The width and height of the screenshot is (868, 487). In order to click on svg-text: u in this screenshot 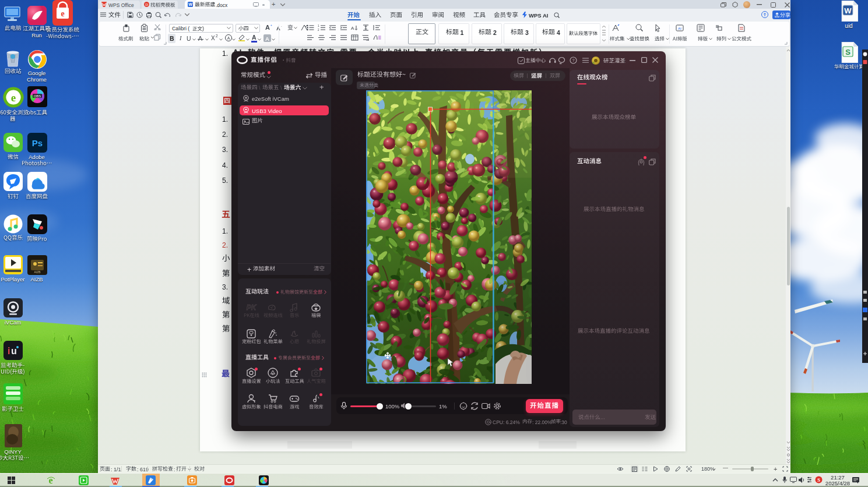, I will do `click(14, 351)`.